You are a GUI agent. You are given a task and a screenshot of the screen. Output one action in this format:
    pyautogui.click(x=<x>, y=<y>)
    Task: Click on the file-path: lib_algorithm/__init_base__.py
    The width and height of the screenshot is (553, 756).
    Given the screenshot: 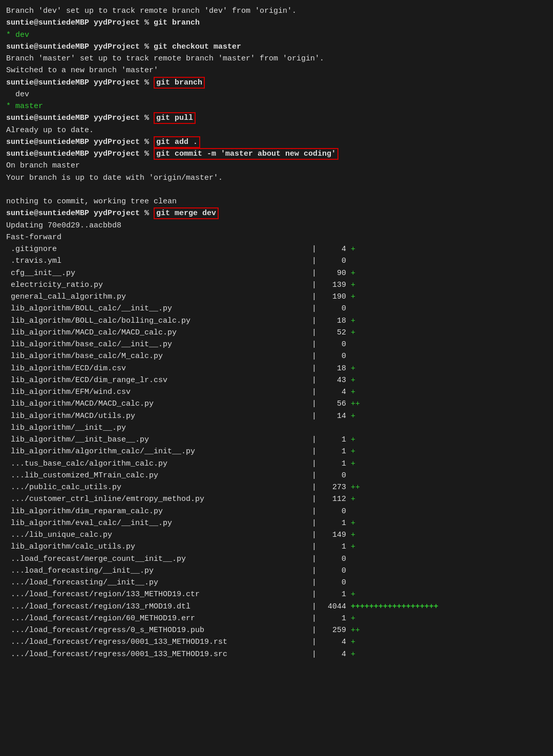 What is the action you would take?
    pyautogui.click(x=159, y=439)
    